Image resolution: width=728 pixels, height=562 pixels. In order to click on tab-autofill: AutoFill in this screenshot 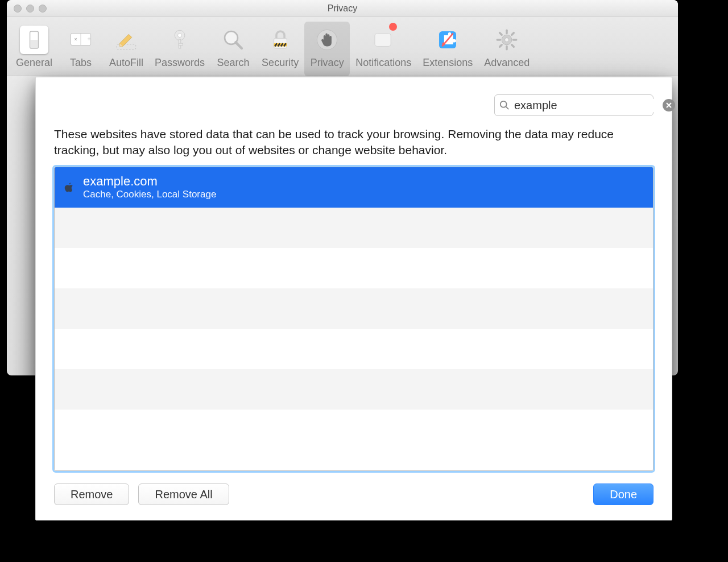, I will do `click(126, 49)`.